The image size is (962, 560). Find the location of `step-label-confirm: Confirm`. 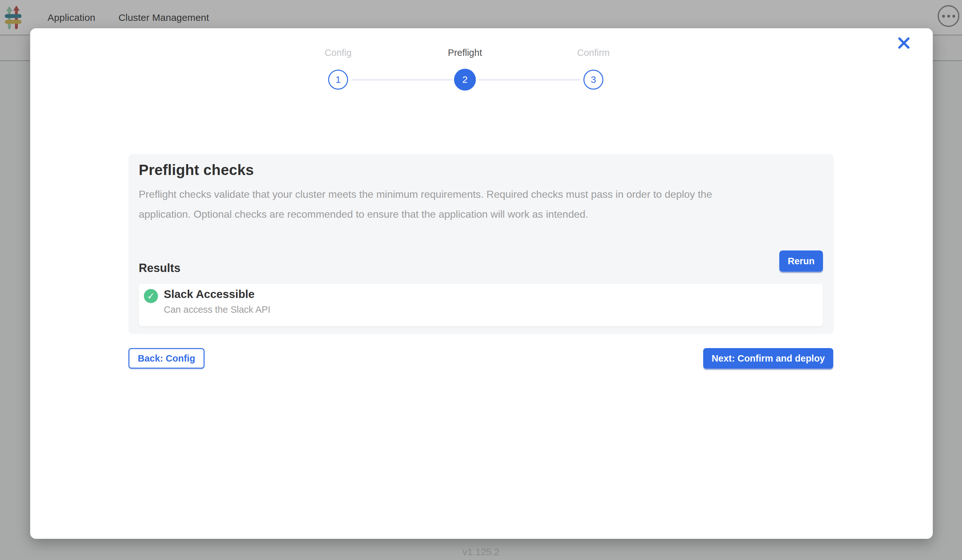

step-label-confirm: Confirm is located at coordinates (593, 53).